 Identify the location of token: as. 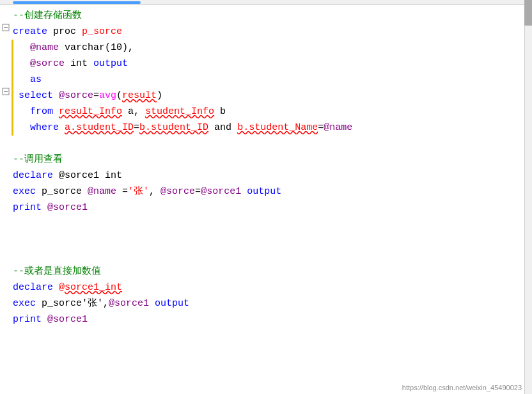
(36, 79).